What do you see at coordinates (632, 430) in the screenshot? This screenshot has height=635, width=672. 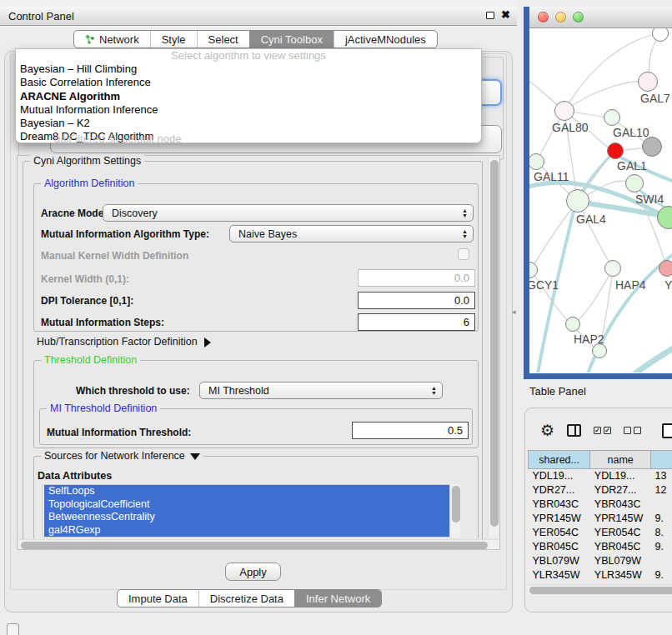 I see `deselect-all-checkboxes-icon` at bounding box center [632, 430].